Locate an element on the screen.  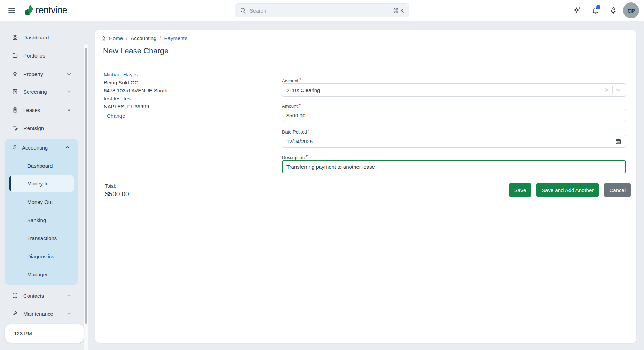
global-search: ⌘ K is located at coordinates (322, 10).